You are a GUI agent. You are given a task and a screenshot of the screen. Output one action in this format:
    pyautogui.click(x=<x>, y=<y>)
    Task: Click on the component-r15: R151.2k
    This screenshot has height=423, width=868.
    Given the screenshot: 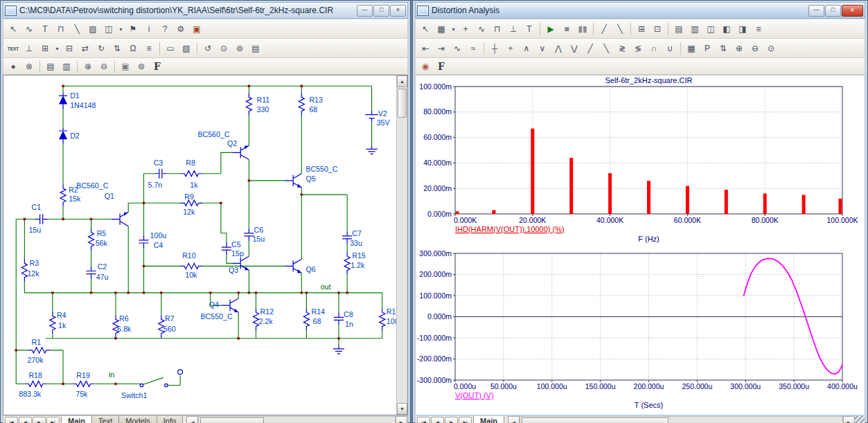 What is the action you would take?
    pyautogui.click(x=355, y=263)
    